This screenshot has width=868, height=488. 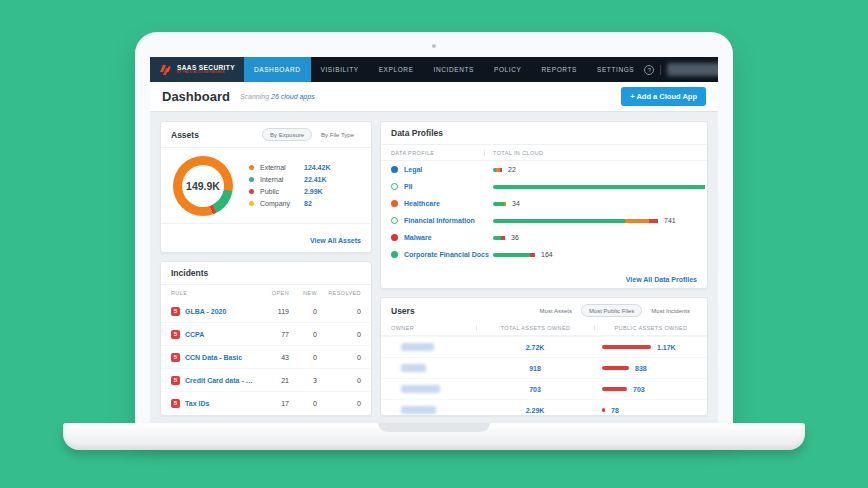 I want to click on toggle-by-exposure: By Exposure, so click(x=287, y=134).